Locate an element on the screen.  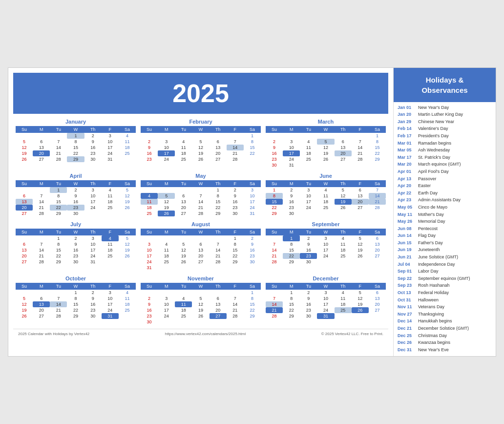
footer-center: https://www.vertex42.com/calendars/2025.… is located at coordinates (205, 334).